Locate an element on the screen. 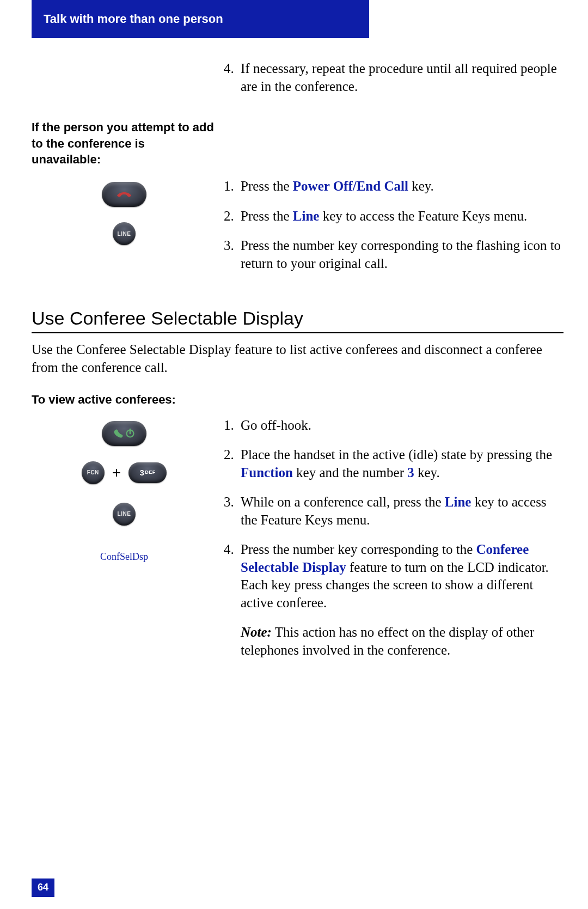 The width and height of the screenshot is (588, 909). button-stack-2: FCN + 3 DEF LINE ConfSelDsp is located at coordinates (124, 492).